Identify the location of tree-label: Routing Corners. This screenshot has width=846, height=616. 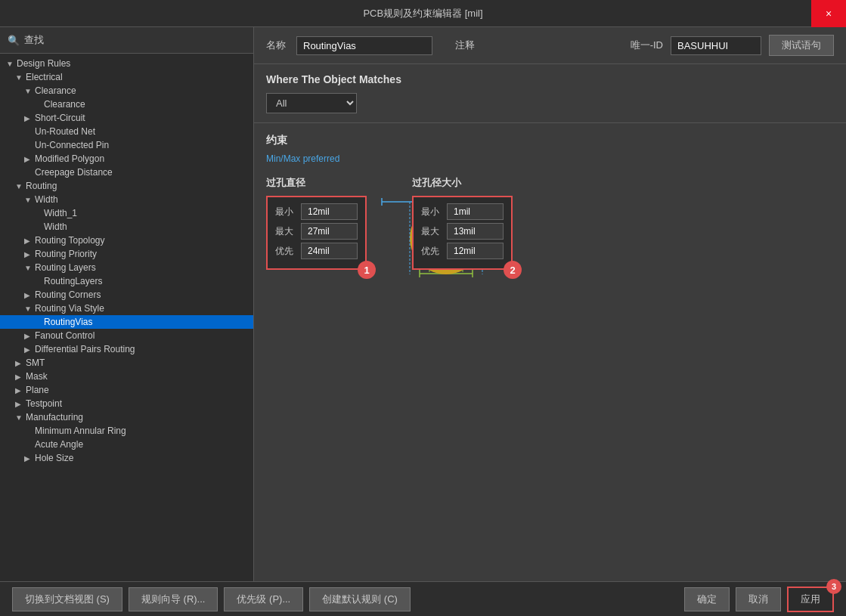
(68, 295).